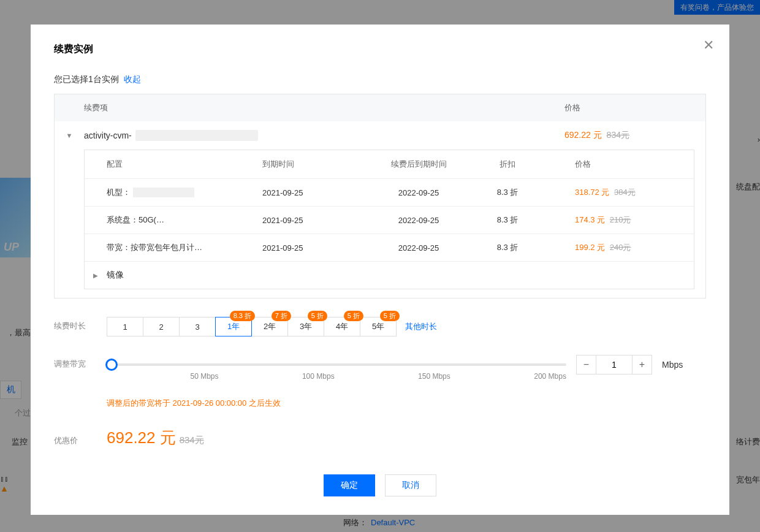  I want to click on slider-track, so click(336, 365).